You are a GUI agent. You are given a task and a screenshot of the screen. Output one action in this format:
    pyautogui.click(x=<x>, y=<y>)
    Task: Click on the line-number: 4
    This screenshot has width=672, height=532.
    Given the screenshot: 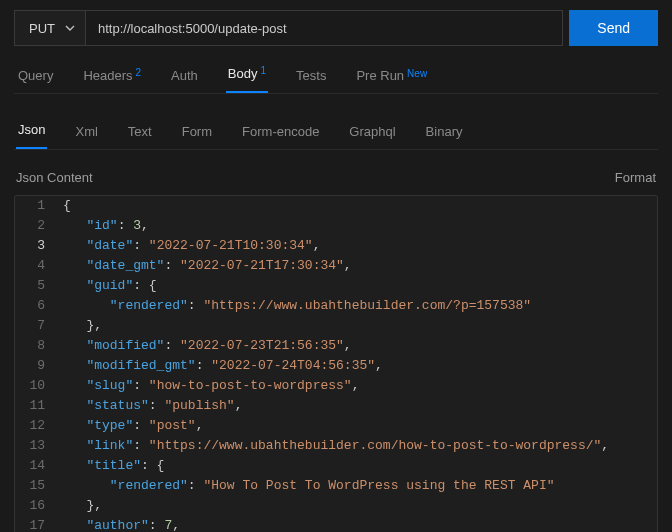 What is the action you would take?
    pyautogui.click(x=37, y=266)
    